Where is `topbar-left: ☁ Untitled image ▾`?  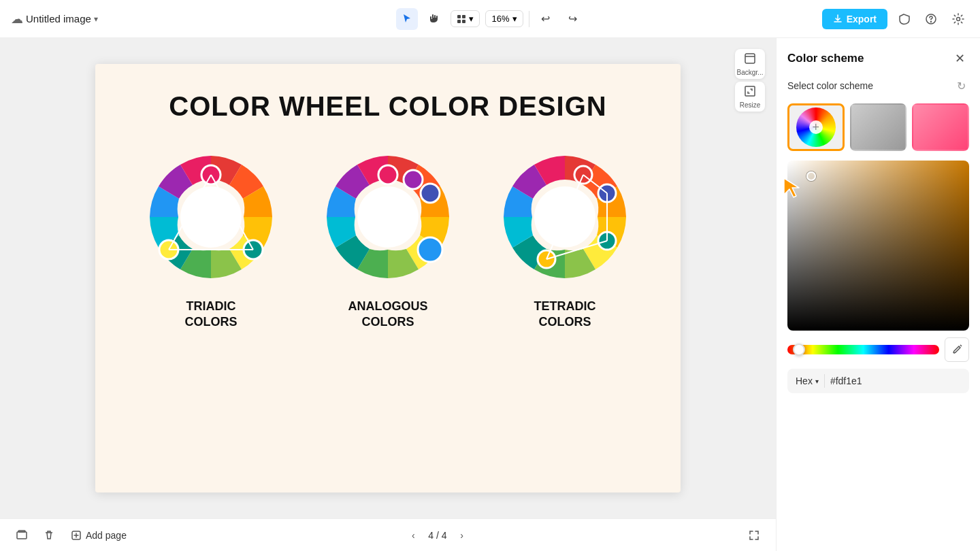 topbar-left: ☁ Untitled image ▾ is located at coordinates (199, 19).